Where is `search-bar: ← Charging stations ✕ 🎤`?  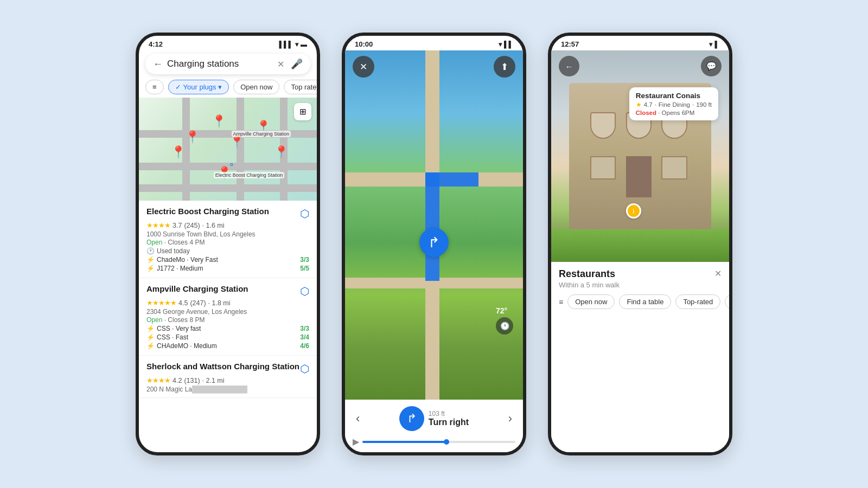 search-bar: ← Charging stations ✕ 🎤 is located at coordinates (228, 64).